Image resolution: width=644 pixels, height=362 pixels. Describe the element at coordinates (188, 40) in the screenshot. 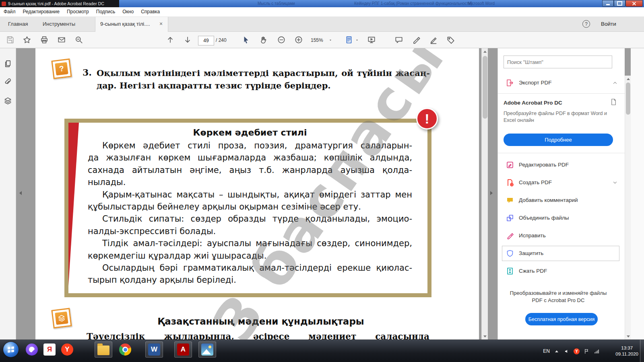

I see `next-page-button` at that location.